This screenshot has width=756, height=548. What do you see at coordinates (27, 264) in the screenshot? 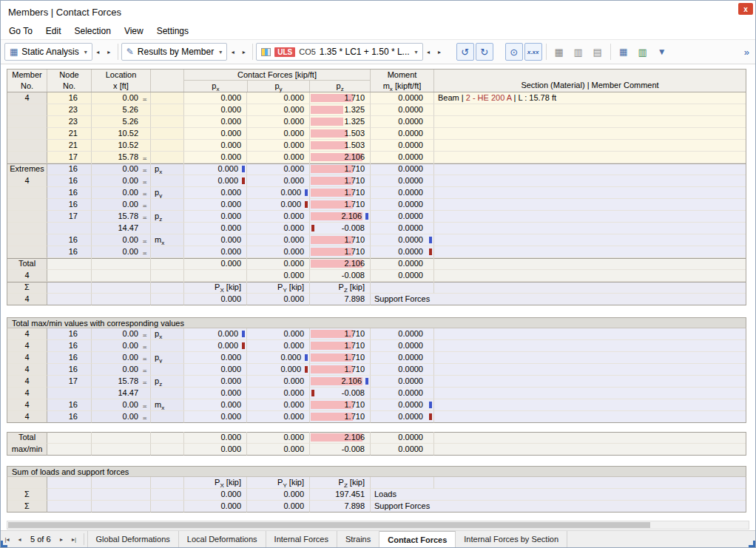
I see `cell-member: Total` at bounding box center [27, 264].